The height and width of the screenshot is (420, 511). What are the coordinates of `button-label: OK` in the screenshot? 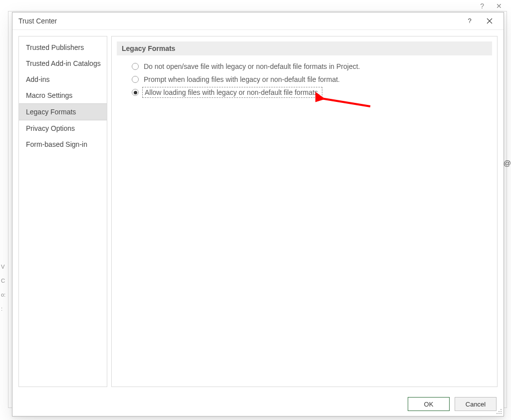 It's located at (429, 405).